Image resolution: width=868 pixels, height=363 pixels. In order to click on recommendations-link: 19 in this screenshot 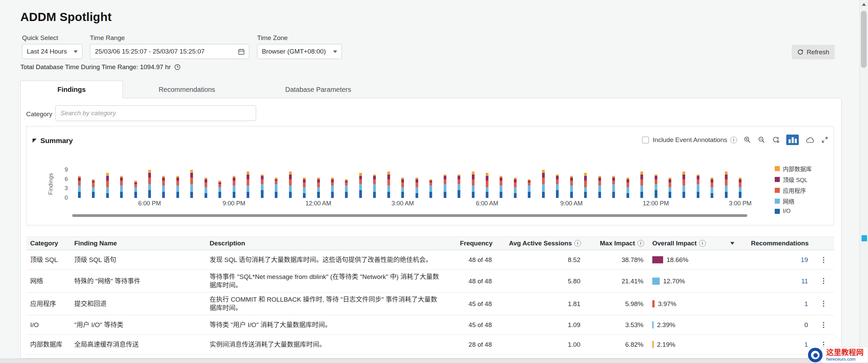, I will do `click(805, 260)`.